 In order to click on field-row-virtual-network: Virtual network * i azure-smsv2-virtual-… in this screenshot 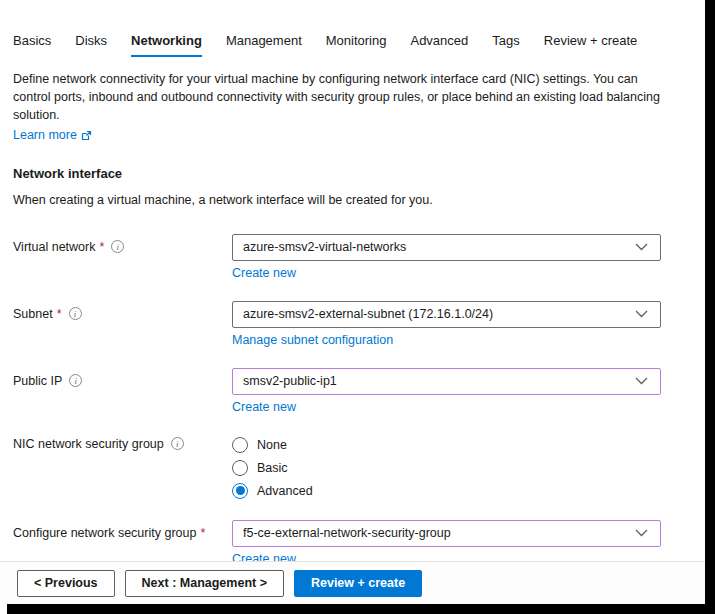, I will do `click(364, 258)`.